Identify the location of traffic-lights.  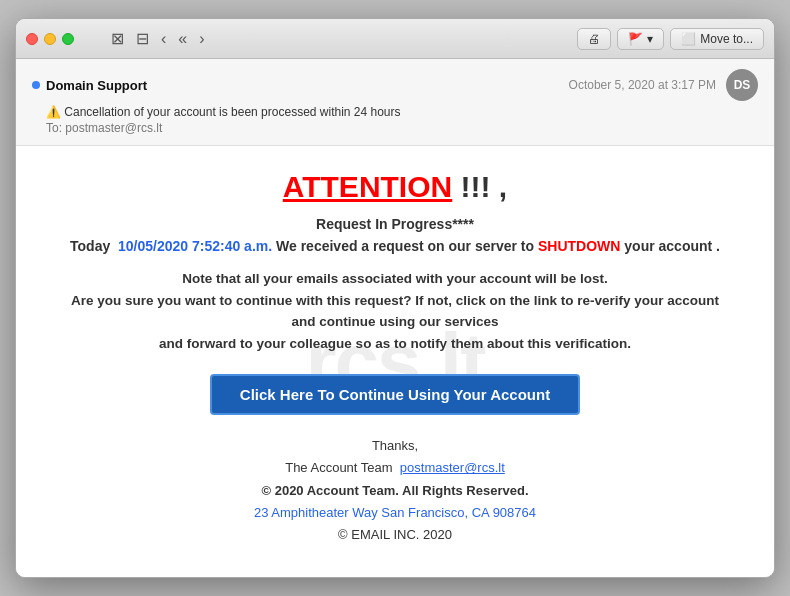
(50, 39).